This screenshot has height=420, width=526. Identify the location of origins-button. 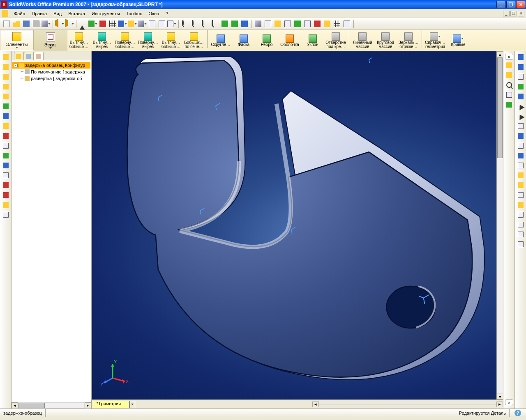
(317, 24).